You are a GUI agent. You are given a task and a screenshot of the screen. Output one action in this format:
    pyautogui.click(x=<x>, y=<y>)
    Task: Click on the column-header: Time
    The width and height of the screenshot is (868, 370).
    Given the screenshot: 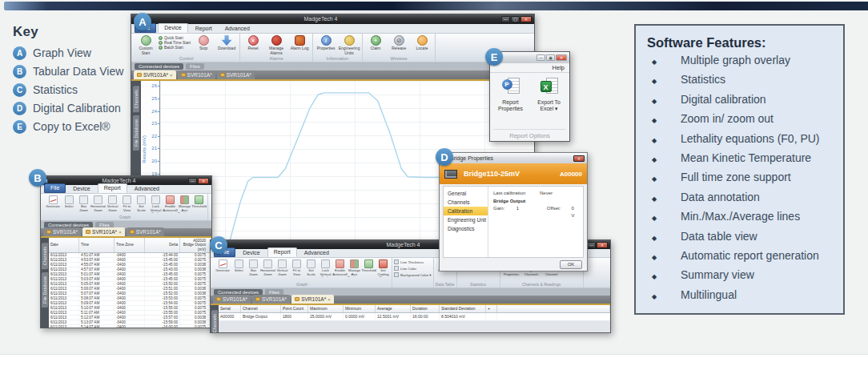 What is the action you would take?
    pyautogui.click(x=97, y=245)
    